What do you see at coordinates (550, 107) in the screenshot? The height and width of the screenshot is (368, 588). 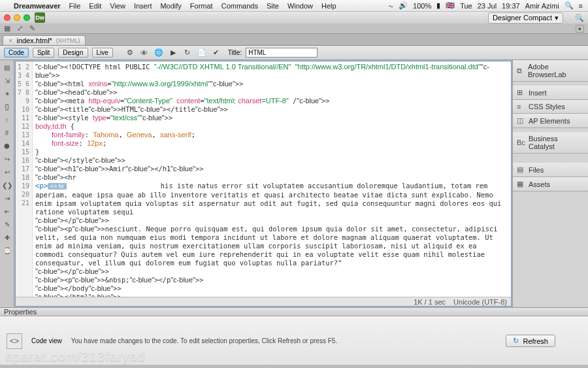 I see `panel-css-styles: ≡CSS Styles` at bounding box center [550, 107].